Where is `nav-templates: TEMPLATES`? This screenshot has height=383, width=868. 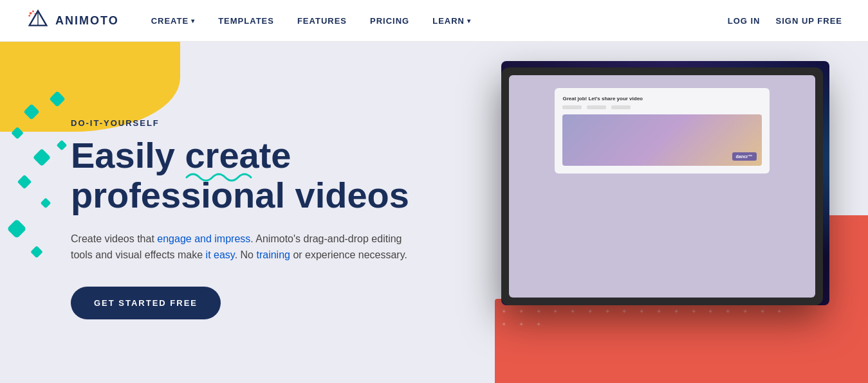 nav-templates: TEMPLATES is located at coordinates (246, 21).